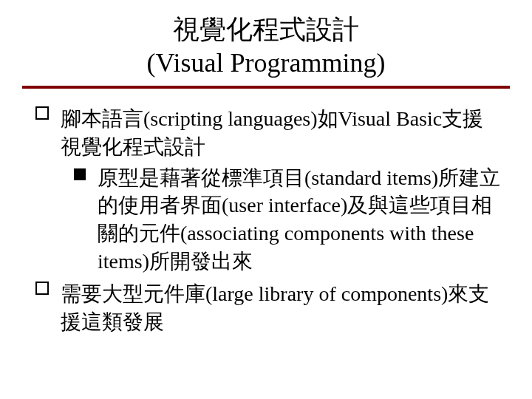 The width and height of the screenshot is (532, 399). I want to click on title-line-1: 視覺化程式設計, so click(266, 30).